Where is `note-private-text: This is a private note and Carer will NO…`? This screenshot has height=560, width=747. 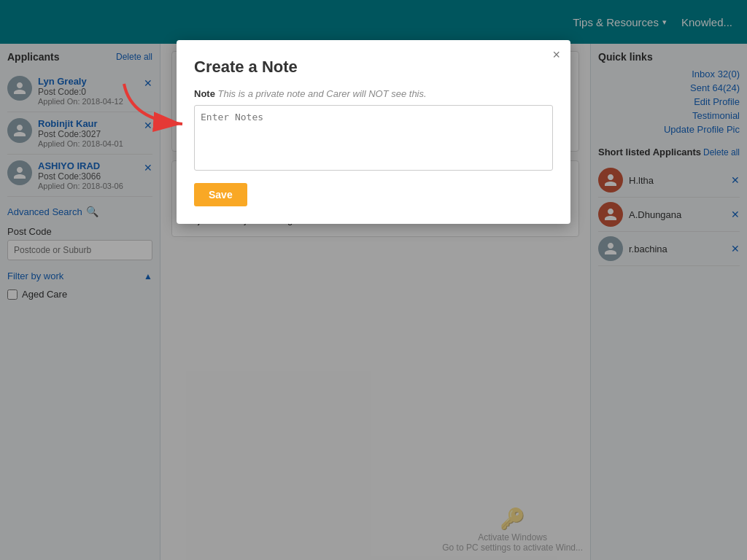
note-private-text: This is a private note and Carer will NO… is located at coordinates (322, 93).